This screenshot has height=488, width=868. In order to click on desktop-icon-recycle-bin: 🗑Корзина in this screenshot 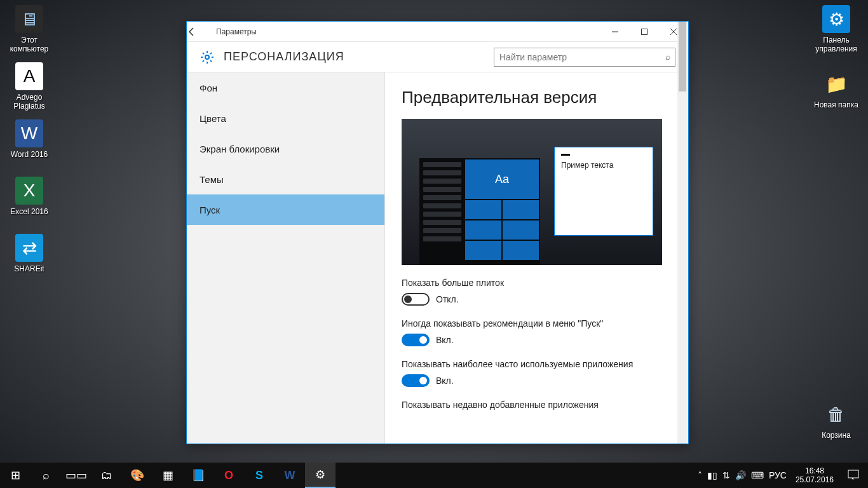, I will do `click(836, 420)`.